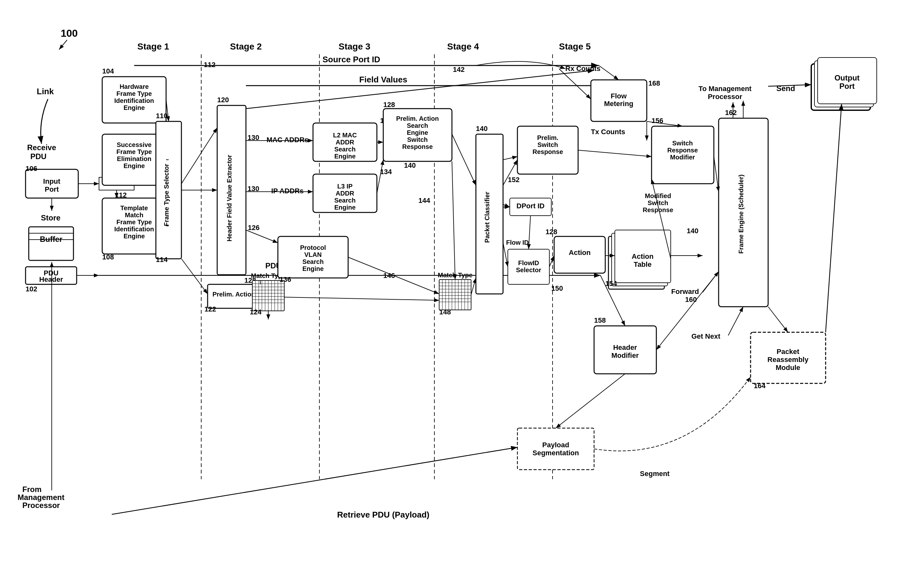 The height and width of the screenshot is (569, 924). What do you see at coordinates (313, 248) in the screenshot?
I see `protocol-vlan-label: Protocol` at bounding box center [313, 248].